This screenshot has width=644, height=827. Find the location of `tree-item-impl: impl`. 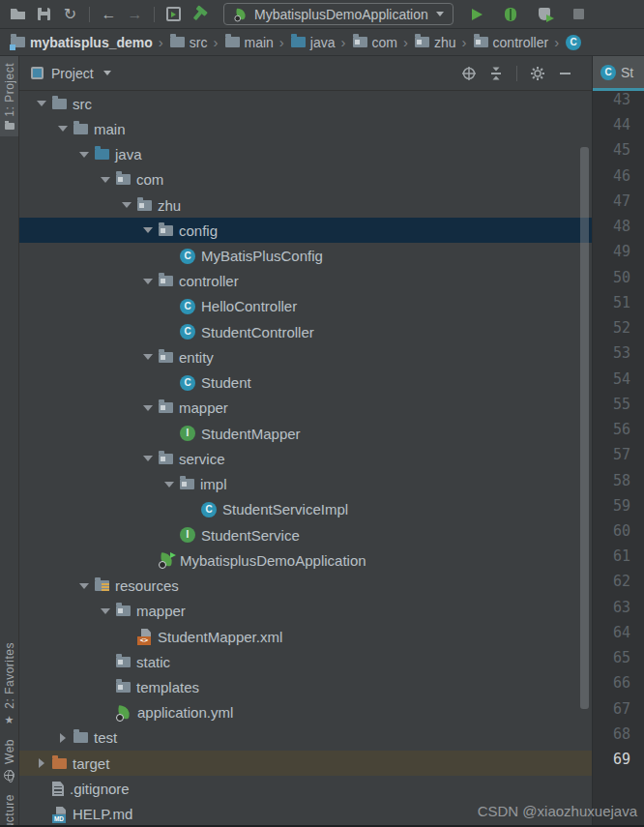

tree-item-impl: impl is located at coordinates (306, 485).